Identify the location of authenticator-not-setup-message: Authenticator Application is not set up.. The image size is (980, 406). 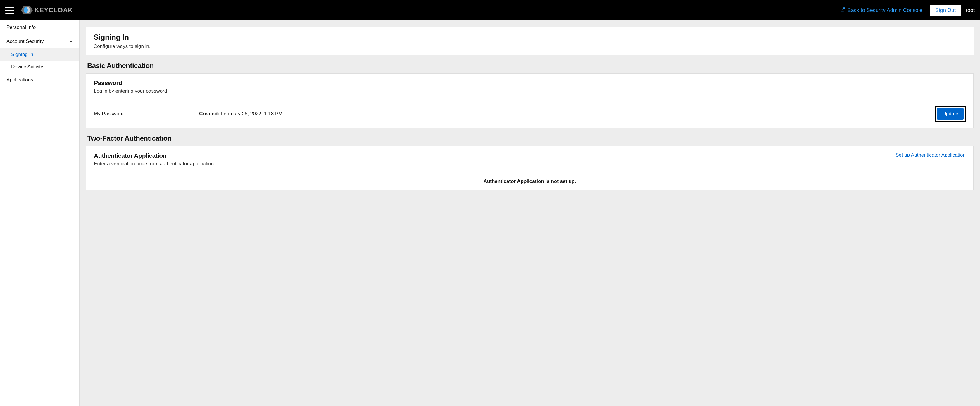
(530, 181).